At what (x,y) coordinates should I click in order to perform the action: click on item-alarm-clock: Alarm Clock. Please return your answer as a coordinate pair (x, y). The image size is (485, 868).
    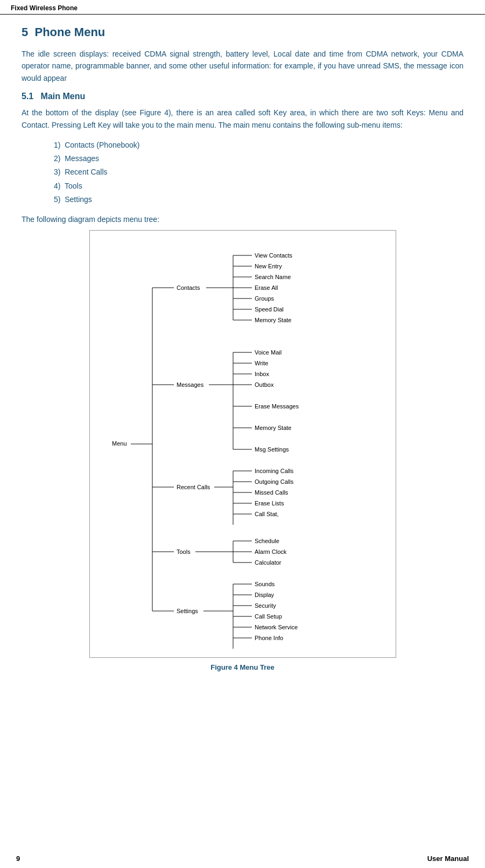
    Looking at the image, I should click on (271, 552).